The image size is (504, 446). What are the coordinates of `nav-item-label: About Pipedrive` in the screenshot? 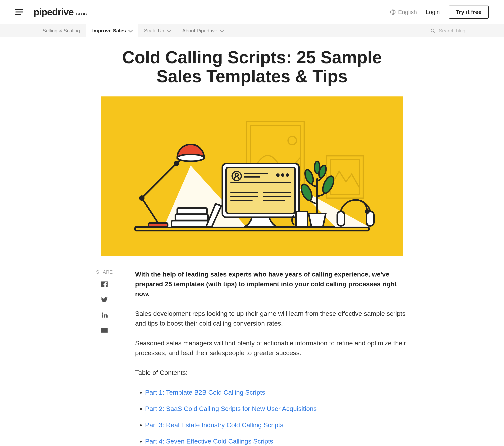 It's located at (200, 31).